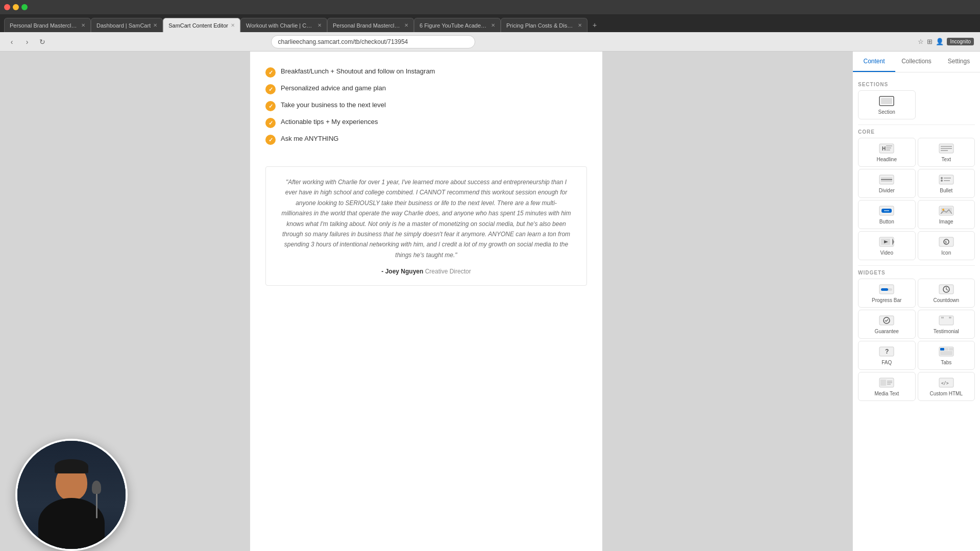 This screenshot has height=551, width=980. What do you see at coordinates (887, 362) in the screenshot?
I see `faq-label: FAQ` at bounding box center [887, 362].